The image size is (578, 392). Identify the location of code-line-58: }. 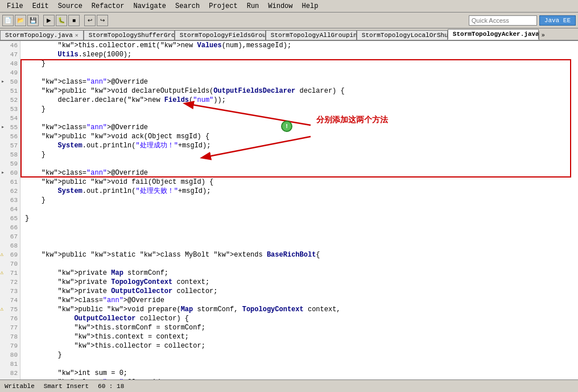
(299, 155).